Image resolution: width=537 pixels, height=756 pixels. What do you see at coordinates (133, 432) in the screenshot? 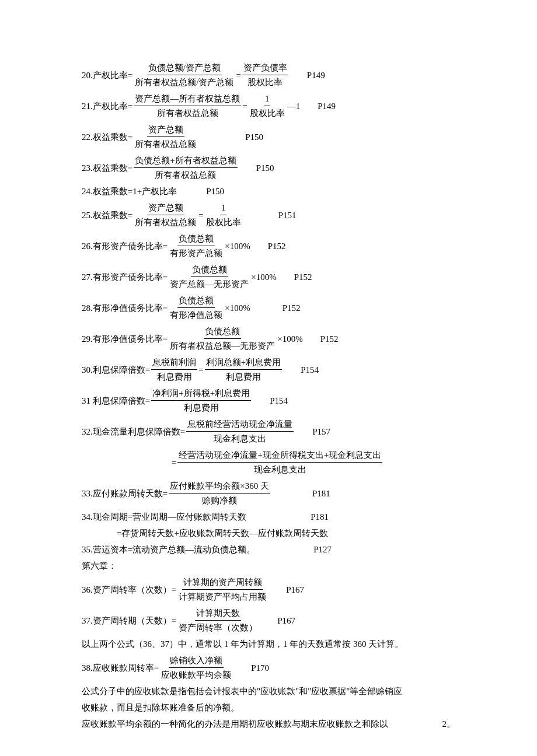
I see `label: 32.现金流量利息保障倍数=` at bounding box center [133, 432].